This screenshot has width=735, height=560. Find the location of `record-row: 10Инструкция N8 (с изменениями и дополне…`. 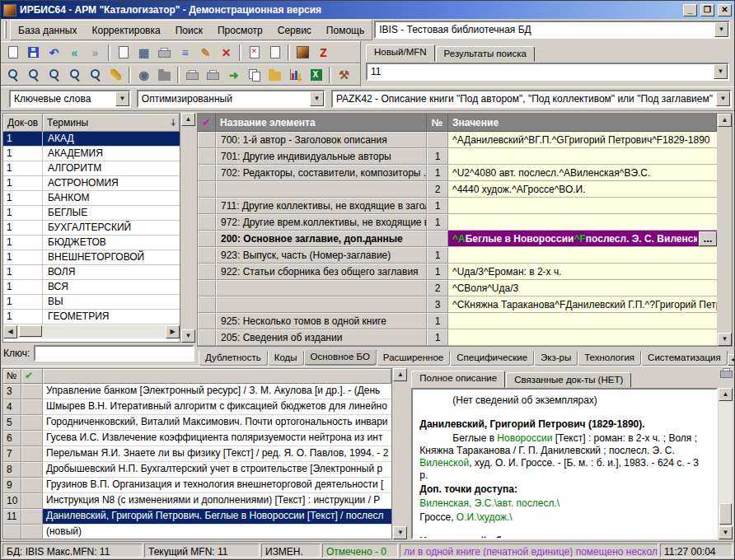

record-row: 10Инструкция N8 (с изменениями и дополне… is located at coordinates (198, 501).